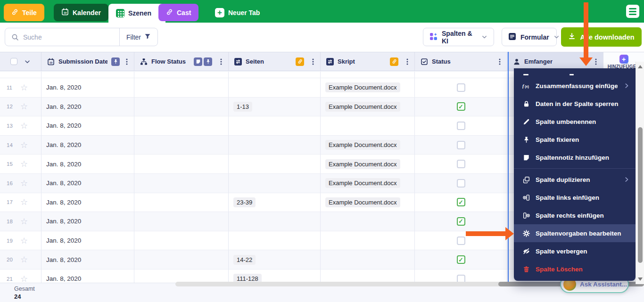 This screenshot has height=302, width=644. I want to click on menu-item-zusammenfassung-einf-gen: f(x)Zusammenfassung einfügen, so click(575, 86).